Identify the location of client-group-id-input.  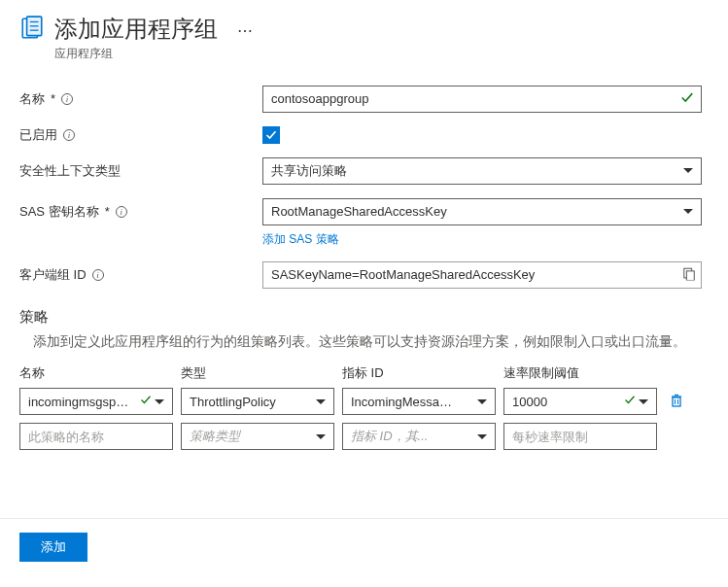
(482, 275).